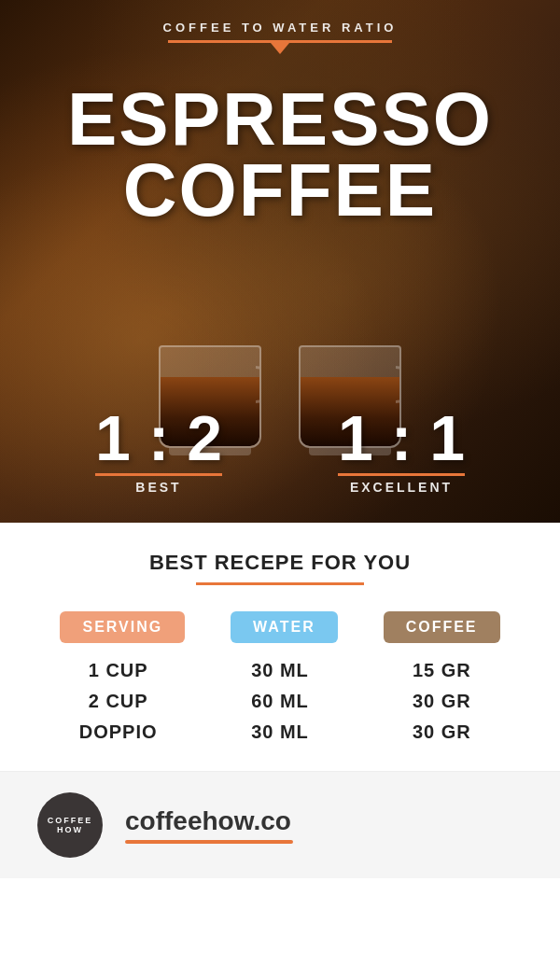 Image resolution: width=560 pixels, height=980 pixels. I want to click on recipe-title-underline, so click(280, 584).